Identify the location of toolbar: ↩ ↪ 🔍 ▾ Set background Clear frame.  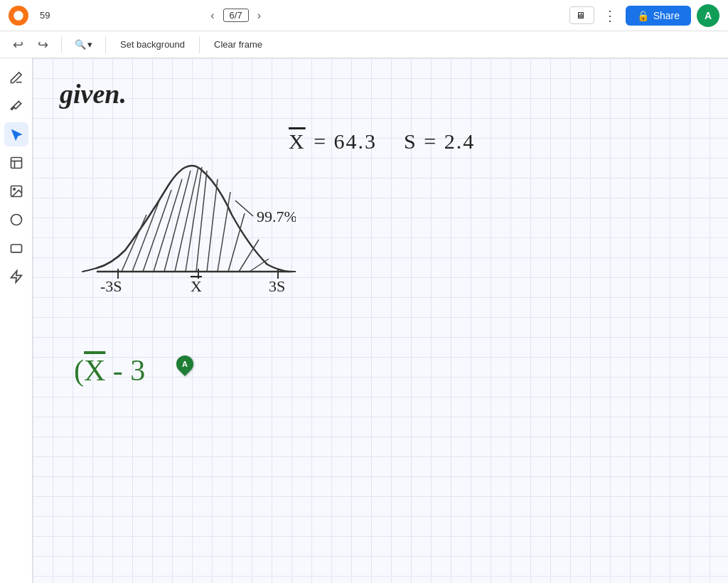
(364, 45).